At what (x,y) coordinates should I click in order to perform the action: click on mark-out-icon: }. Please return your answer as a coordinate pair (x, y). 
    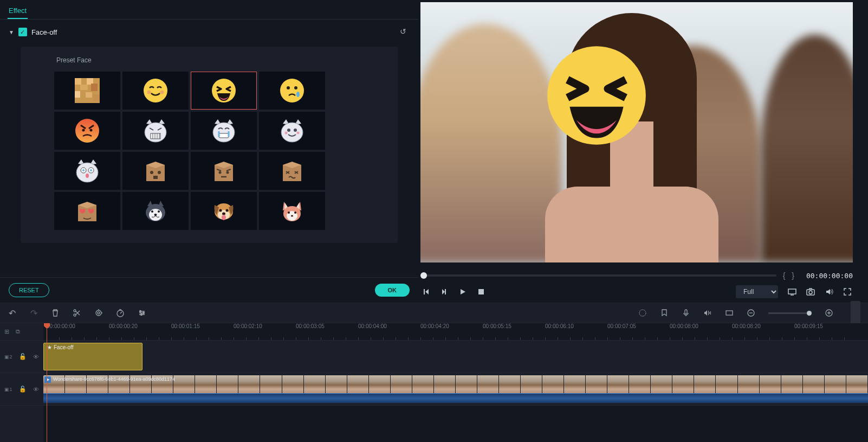
    Looking at the image, I should click on (793, 276).